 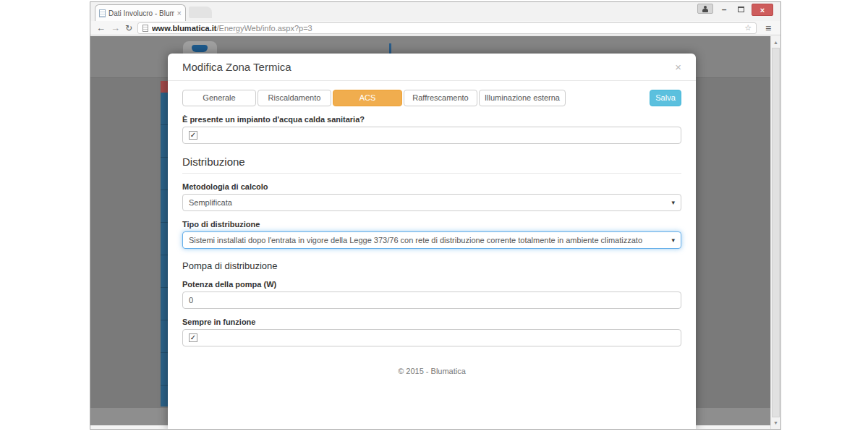 I want to click on acs-checkbox: ✓, so click(x=193, y=135).